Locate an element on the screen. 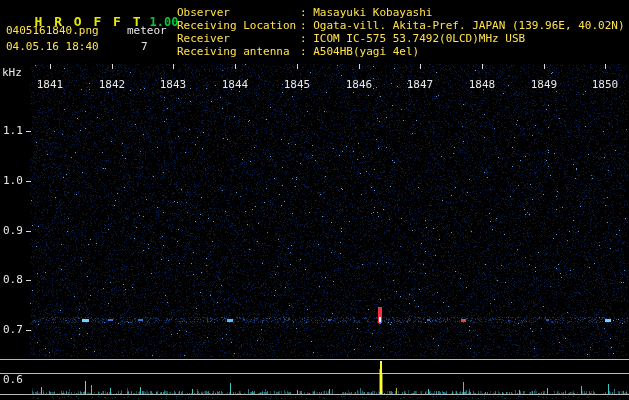 This screenshot has width=629, height=400. station-info-value: : A504HB(yagi 4el) is located at coordinates (360, 52).